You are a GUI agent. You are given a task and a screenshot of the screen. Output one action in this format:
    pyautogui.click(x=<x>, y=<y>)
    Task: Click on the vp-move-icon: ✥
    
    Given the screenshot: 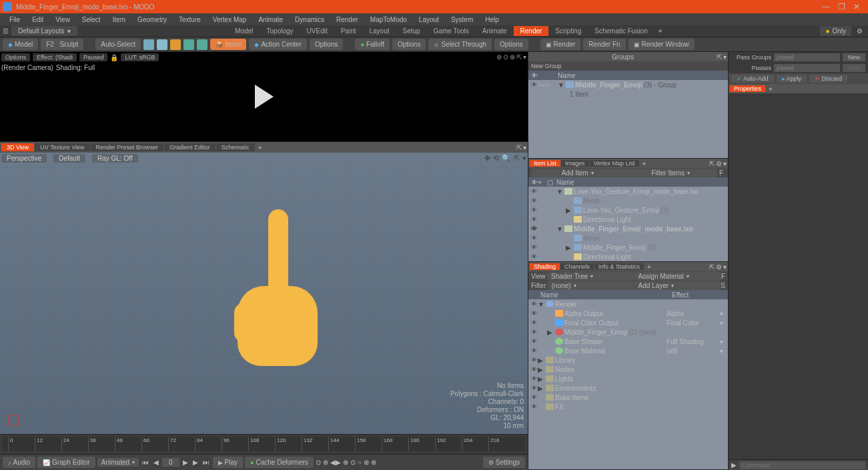 What is the action you would take?
    pyautogui.click(x=487, y=159)
    